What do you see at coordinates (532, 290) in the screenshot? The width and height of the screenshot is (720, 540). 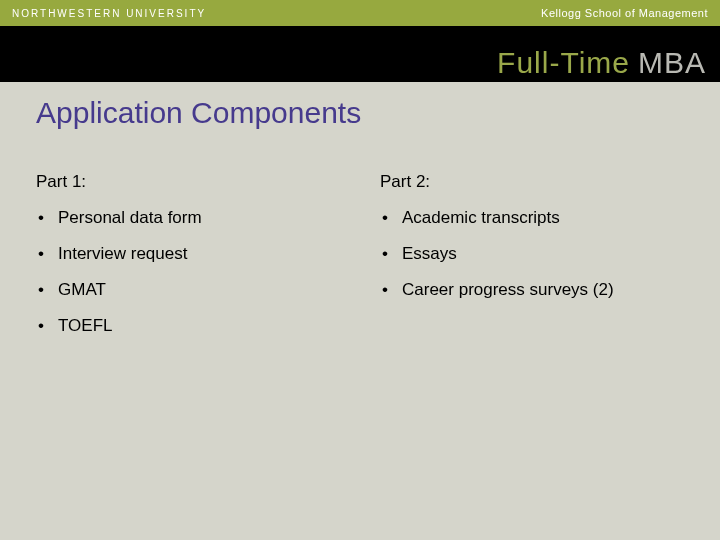 I see `list-item: Career progress surveys (2)` at bounding box center [532, 290].